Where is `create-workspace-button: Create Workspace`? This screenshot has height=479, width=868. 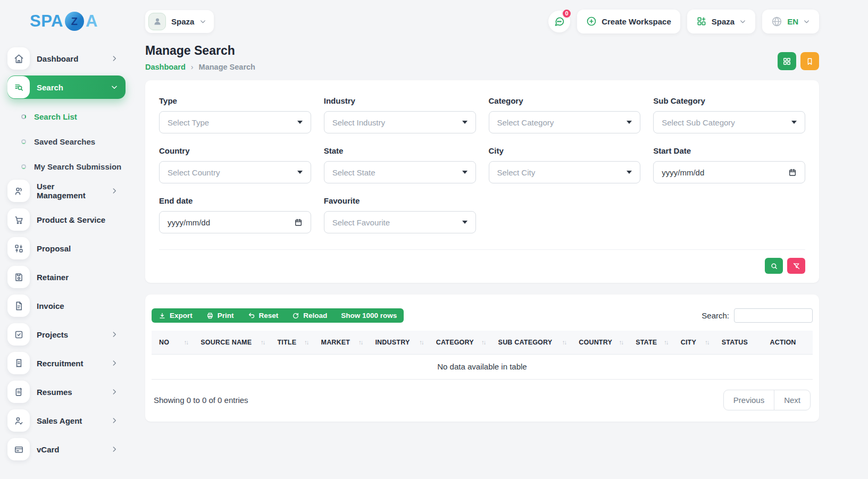 create-workspace-button: Create Workspace is located at coordinates (629, 21).